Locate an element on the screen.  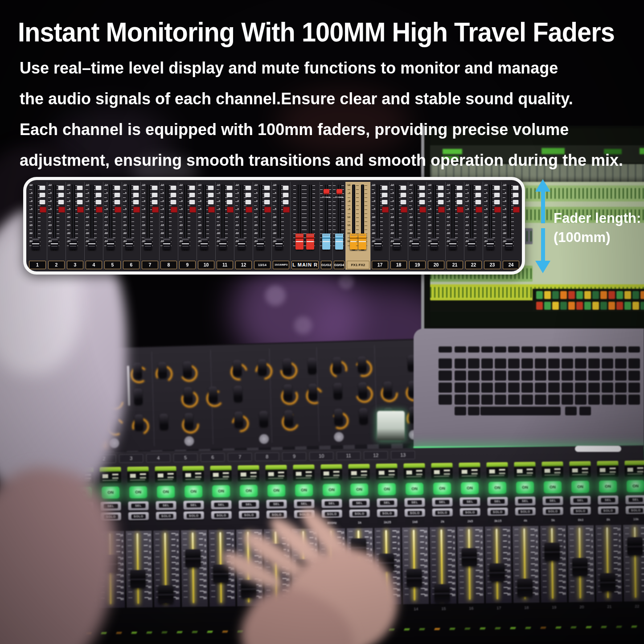
fader-cap is located at coordinates (525, 587).